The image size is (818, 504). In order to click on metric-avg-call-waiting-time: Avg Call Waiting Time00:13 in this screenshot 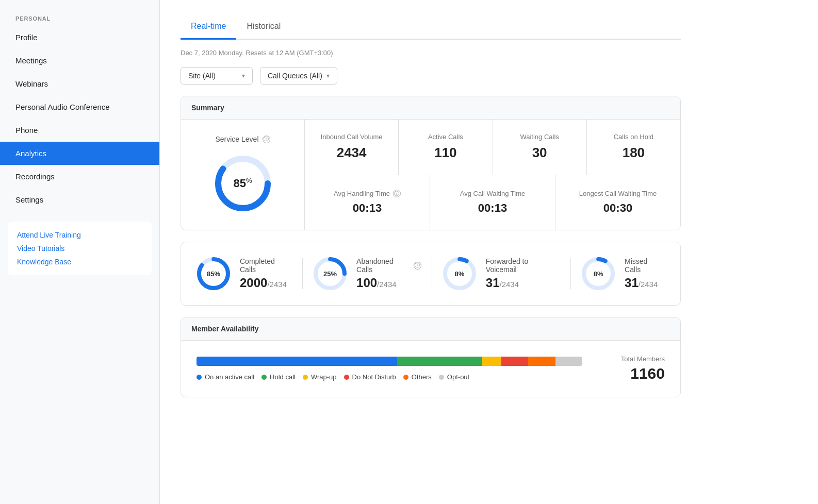, I will do `click(493, 203)`.